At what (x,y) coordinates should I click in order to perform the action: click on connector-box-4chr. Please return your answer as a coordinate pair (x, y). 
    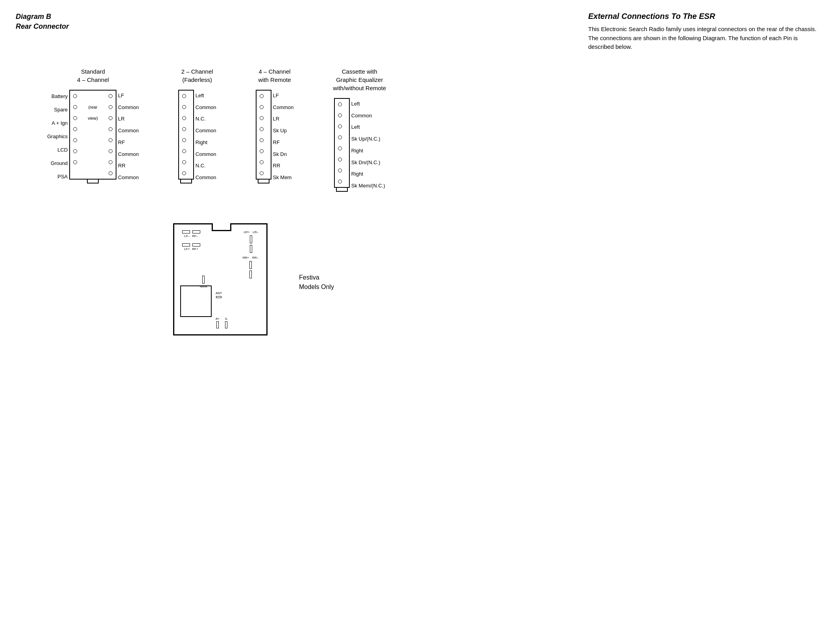
    Looking at the image, I should click on (264, 135).